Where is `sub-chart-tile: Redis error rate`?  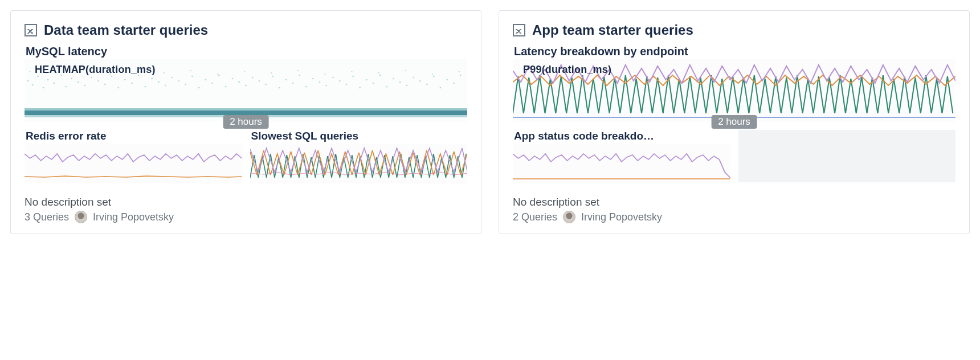 sub-chart-tile: Redis error rate is located at coordinates (133, 157).